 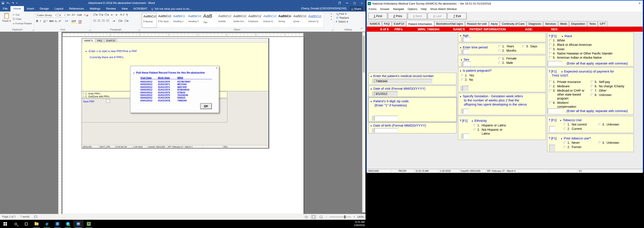 What do you see at coordinates (462, 80) in the screenshot?
I see `radio-pregnant-no` at bounding box center [462, 80].